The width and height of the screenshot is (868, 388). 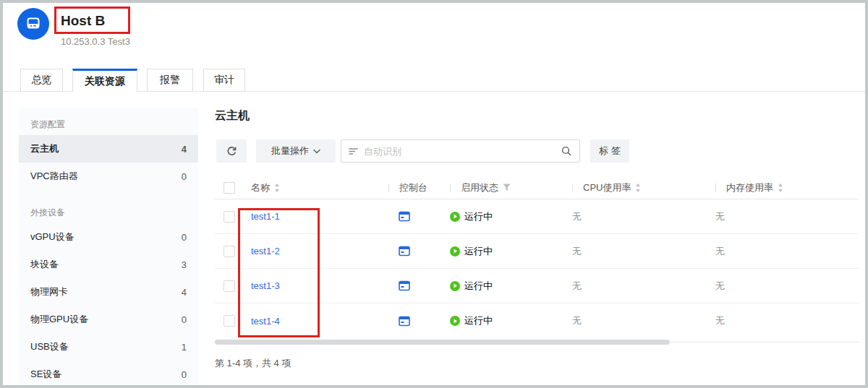 What do you see at coordinates (460, 151) in the screenshot?
I see `search-box` at bounding box center [460, 151].